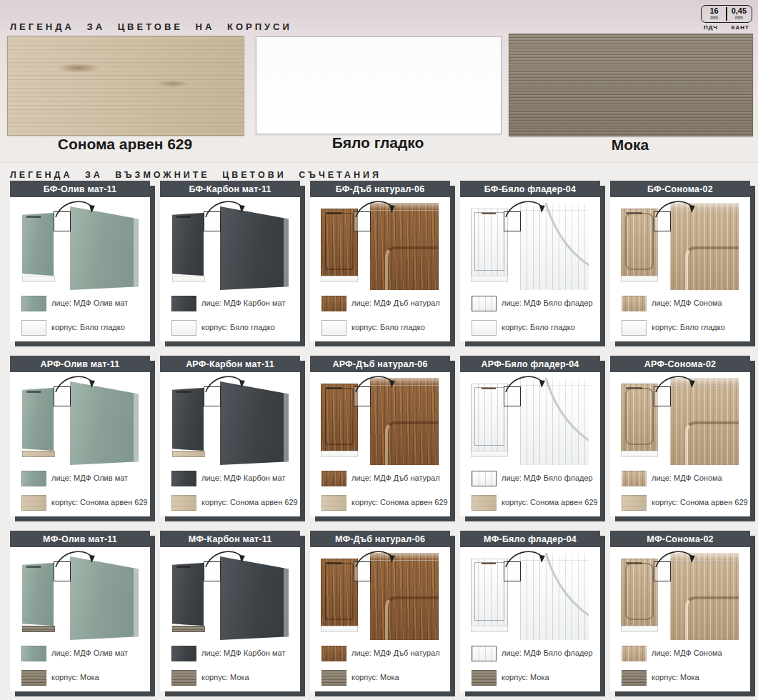 Image resolution: width=758 pixels, height=700 pixels. What do you see at coordinates (80, 611) in the screenshot?
I see `combo-card: МФ-Олив мат-11 лице: МДФ Олив мат` at bounding box center [80, 611].